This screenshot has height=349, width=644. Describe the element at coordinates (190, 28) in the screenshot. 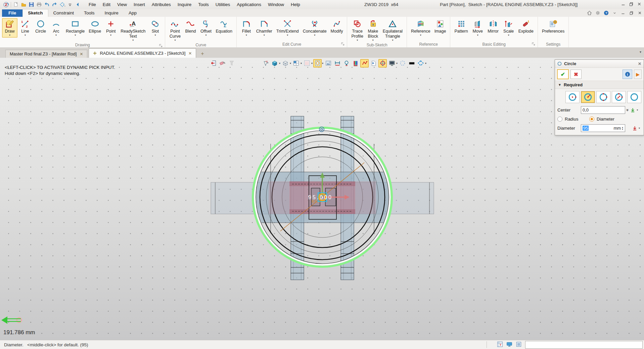

I see `ribbon-button-blend: Blend` at that location.